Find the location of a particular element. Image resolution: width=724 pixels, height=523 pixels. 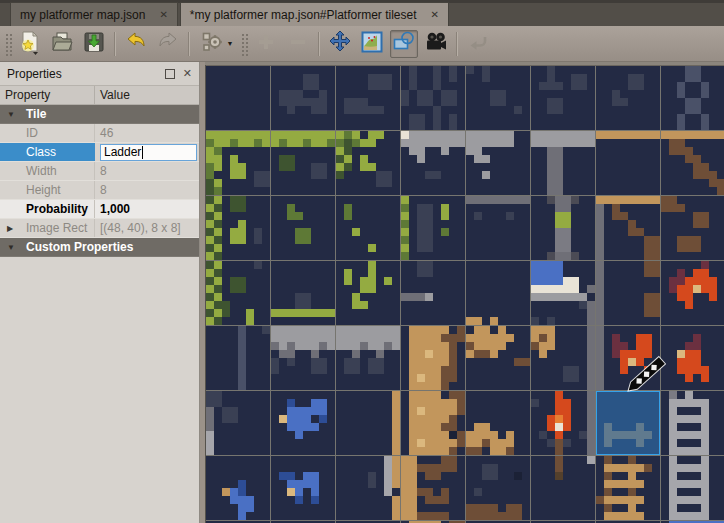

properties-header: Property Value is located at coordinates (100, 96).